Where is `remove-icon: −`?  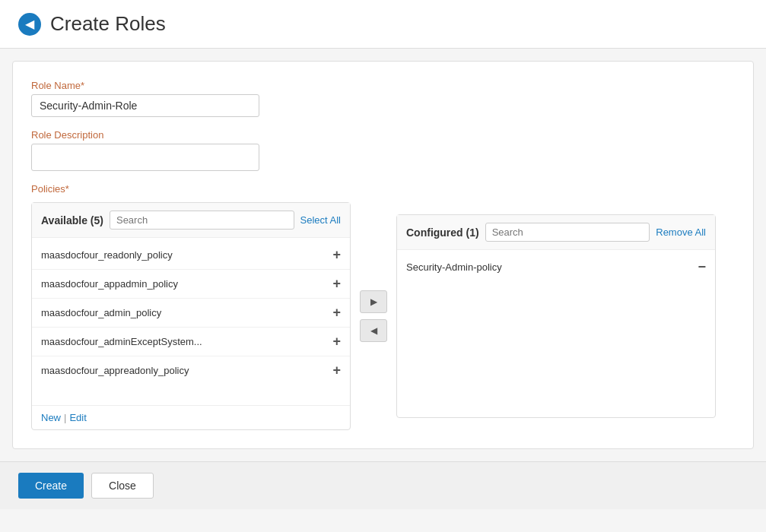
remove-icon: − is located at coordinates (701, 268).